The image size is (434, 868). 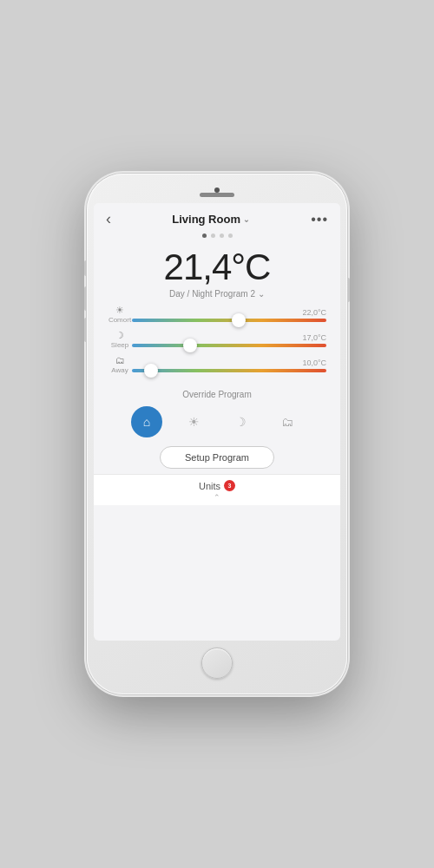 What do you see at coordinates (217, 267) in the screenshot?
I see `temperature-value: 21,4°C` at bounding box center [217, 267].